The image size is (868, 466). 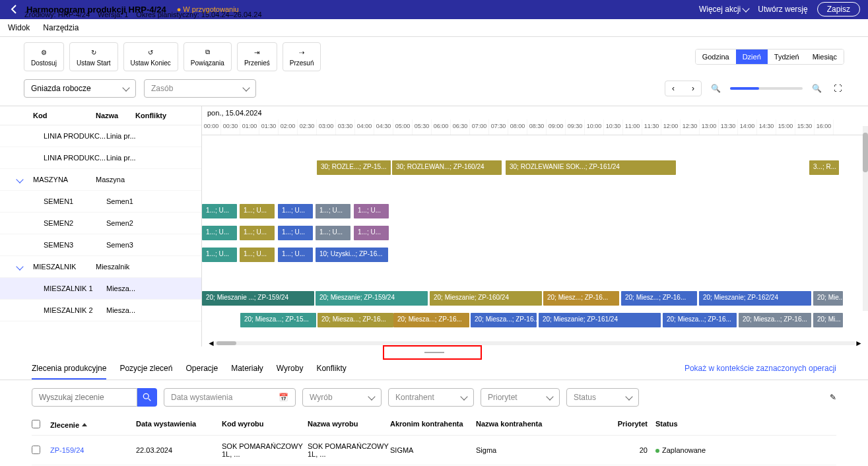 I want to click on priority-filter: Priorytet, so click(x=520, y=397).